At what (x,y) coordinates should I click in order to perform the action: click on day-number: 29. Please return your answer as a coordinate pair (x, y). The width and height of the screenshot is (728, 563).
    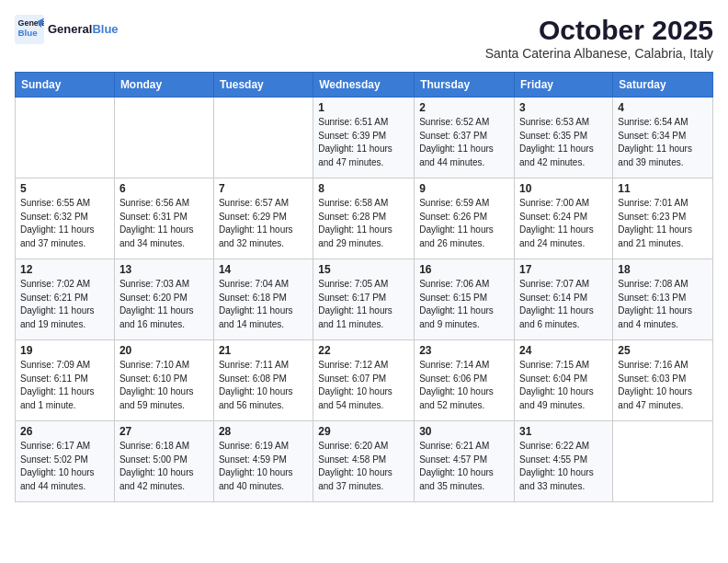
    Looking at the image, I should click on (364, 431).